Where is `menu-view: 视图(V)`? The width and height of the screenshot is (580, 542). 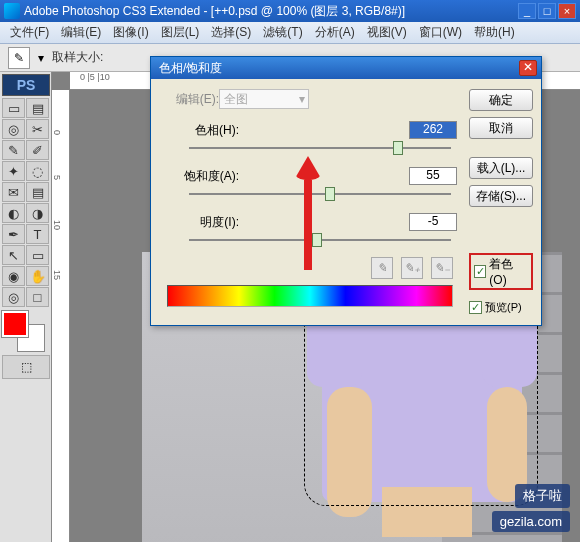 menu-view: 视图(V) is located at coordinates (387, 32).